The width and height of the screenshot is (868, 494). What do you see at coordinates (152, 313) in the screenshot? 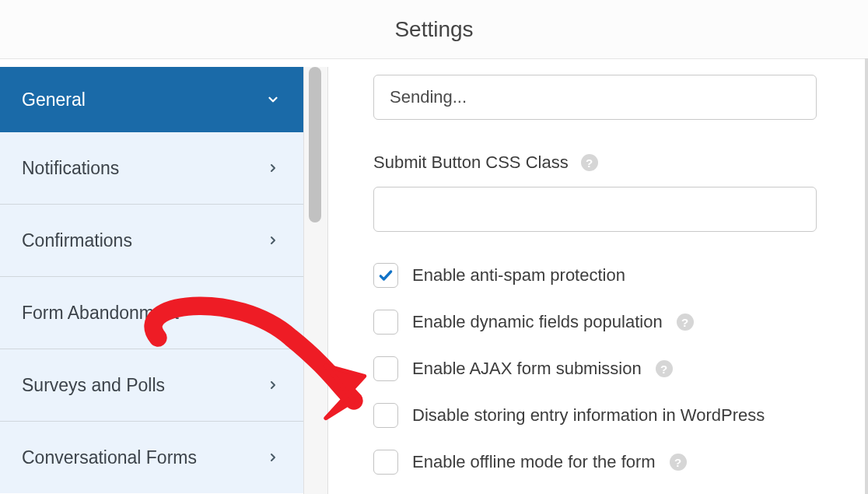
I see `sidebar-item-form-abandonment: Form Abandonment` at bounding box center [152, 313].